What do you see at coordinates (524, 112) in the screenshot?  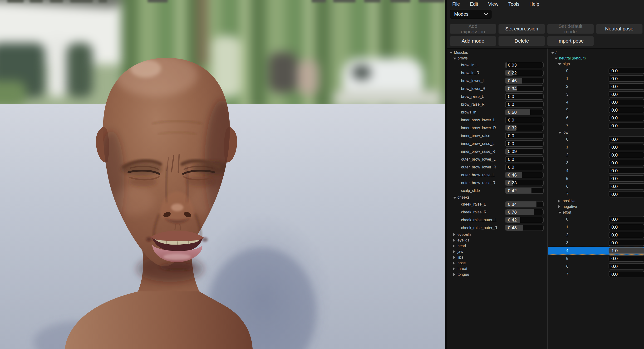 I see `value-slider: 0.68` at bounding box center [524, 112].